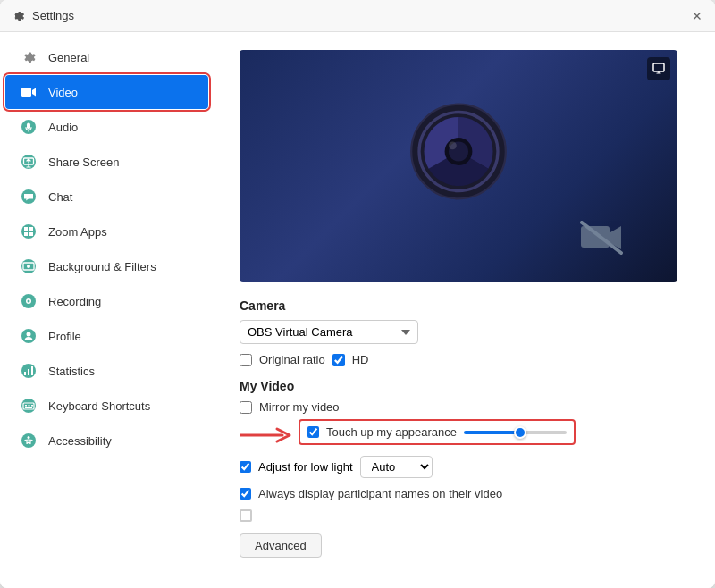 The image size is (715, 588). What do you see at coordinates (659, 69) in the screenshot?
I see `monitor-icon` at bounding box center [659, 69].